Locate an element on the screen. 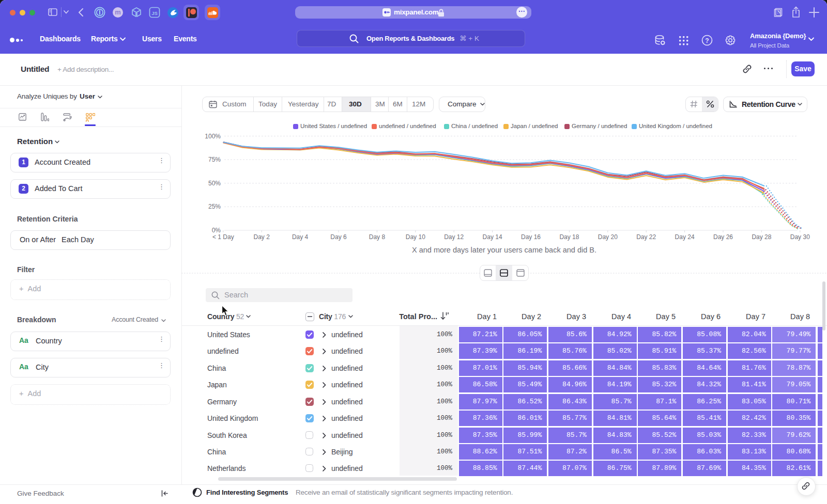  svg-text: Day 18 is located at coordinates (569, 237).